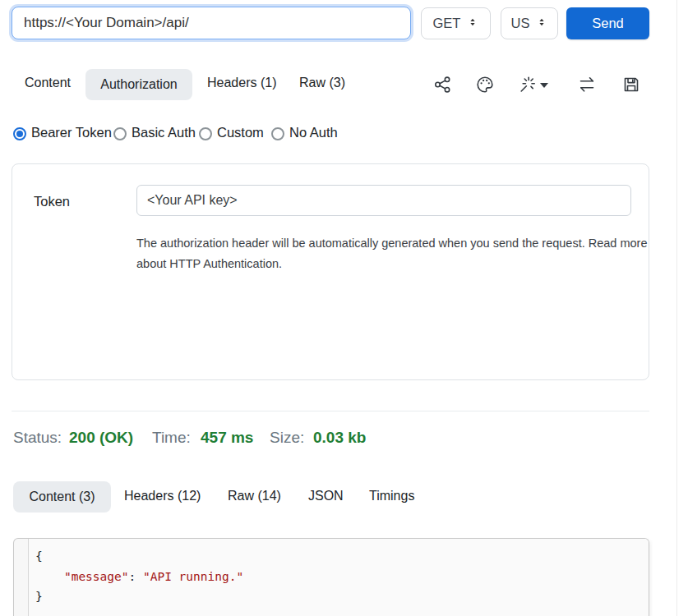 The width and height of the screenshot is (688, 616). What do you see at coordinates (49, 577) in the screenshot?
I see `json-indent` at bounding box center [49, 577].